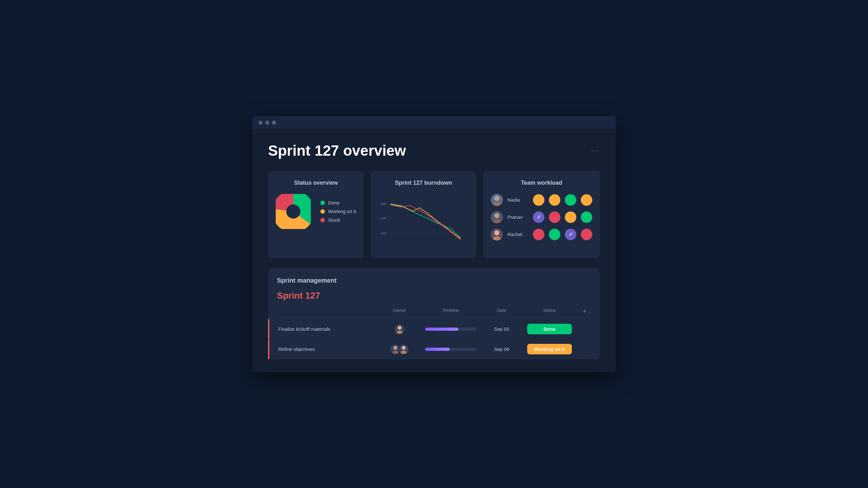  What do you see at coordinates (434, 123) in the screenshot?
I see `titlebar` at bounding box center [434, 123].